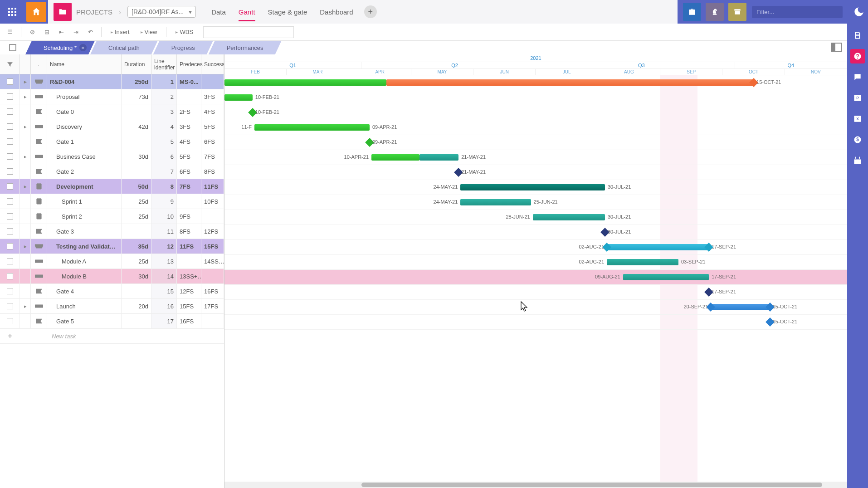  Describe the element at coordinates (858, 140) in the screenshot. I see `cost-icon: $` at that location.